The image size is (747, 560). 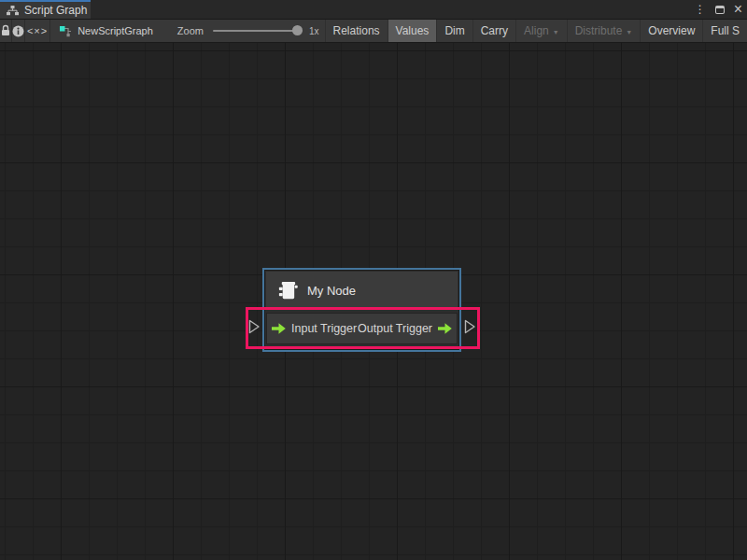 What do you see at coordinates (106, 31) in the screenshot?
I see `graph-asset-reference: NewScriptGraph` at bounding box center [106, 31].